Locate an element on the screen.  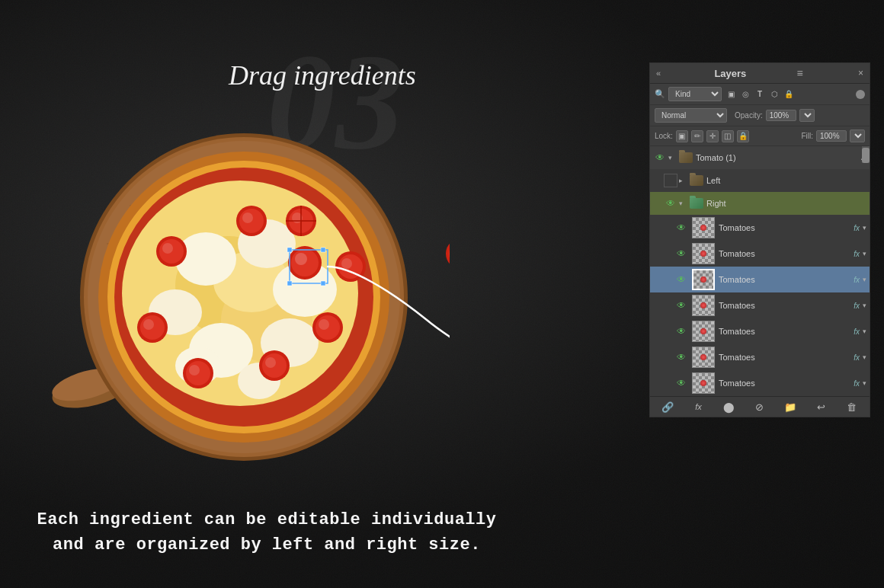
fill-dropdown: ▼ is located at coordinates (857, 136).